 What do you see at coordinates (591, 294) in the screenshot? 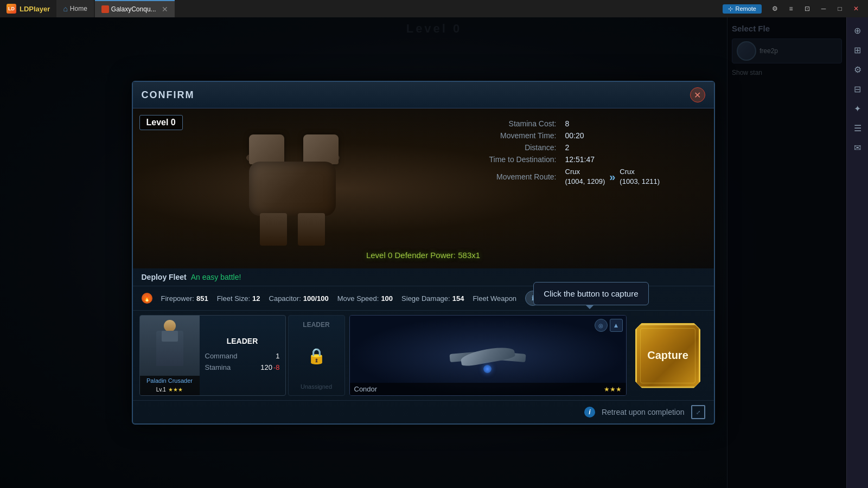
I see `tooltip-text: Click the button to capture` at bounding box center [591, 294].